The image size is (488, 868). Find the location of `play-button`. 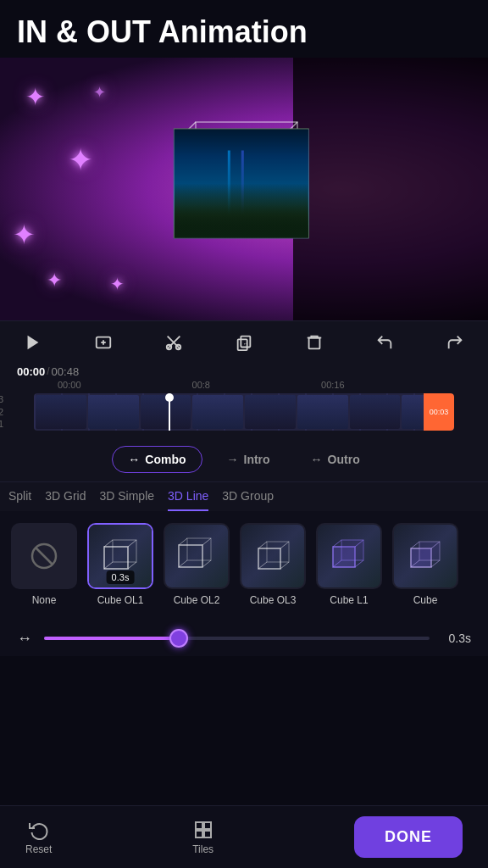

play-button is located at coordinates (33, 342).